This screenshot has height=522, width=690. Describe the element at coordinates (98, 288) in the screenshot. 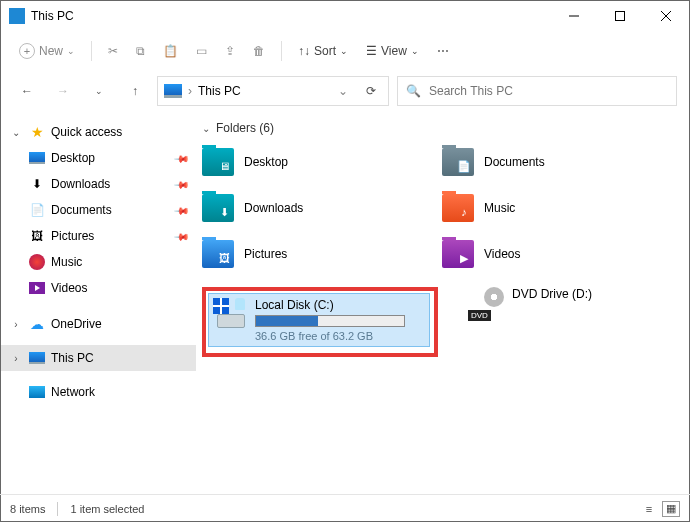

I see `sidebar-item-videos: Videos` at that location.